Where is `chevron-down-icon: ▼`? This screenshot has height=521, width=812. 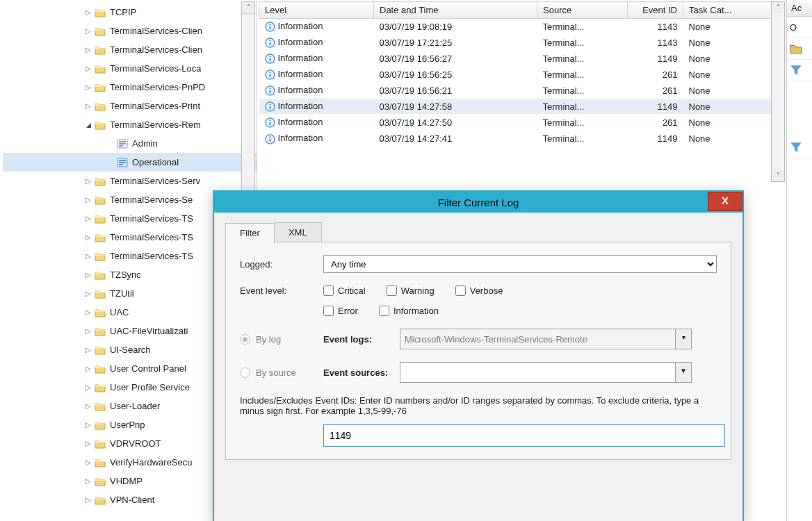
chevron-down-icon: ▼ is located at coordinates (684, 372).